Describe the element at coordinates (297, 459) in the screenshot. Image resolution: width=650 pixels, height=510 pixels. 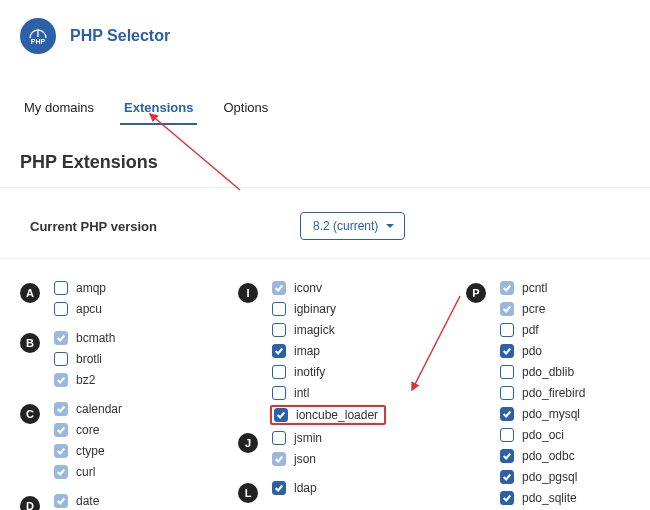
I see `extension-json: json` at that location.